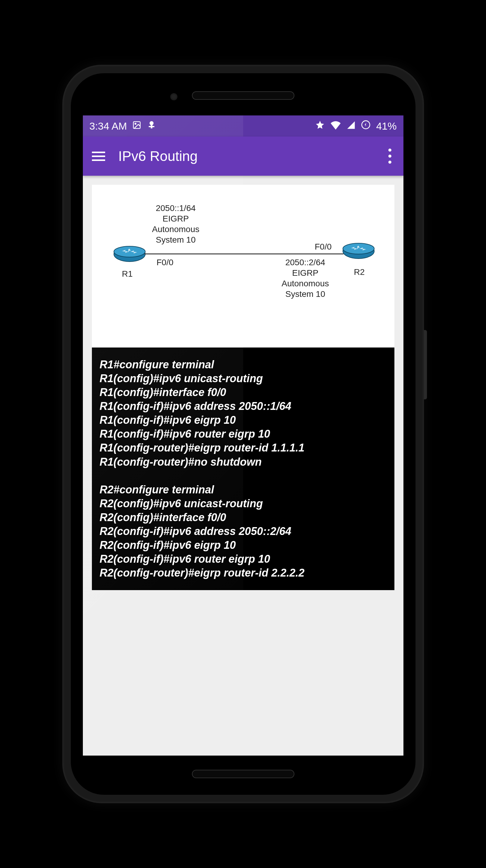  Describe the element at coordinates (305, 278) in the screenshot. I see `r2-config-block: 2050::2/64 EIGRP Autonomous System 10` at that location.